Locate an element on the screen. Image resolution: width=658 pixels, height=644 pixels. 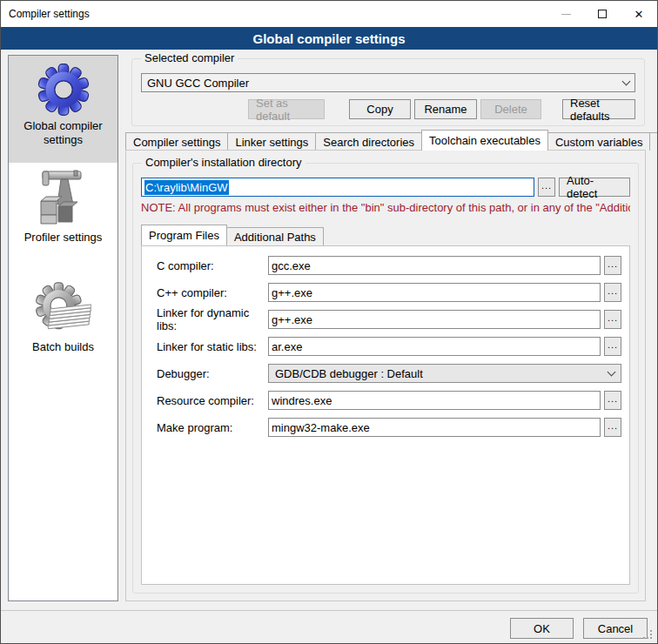
debugger-select-value: GDB/CDB debugger : Default is located at coordinates (349, 374).